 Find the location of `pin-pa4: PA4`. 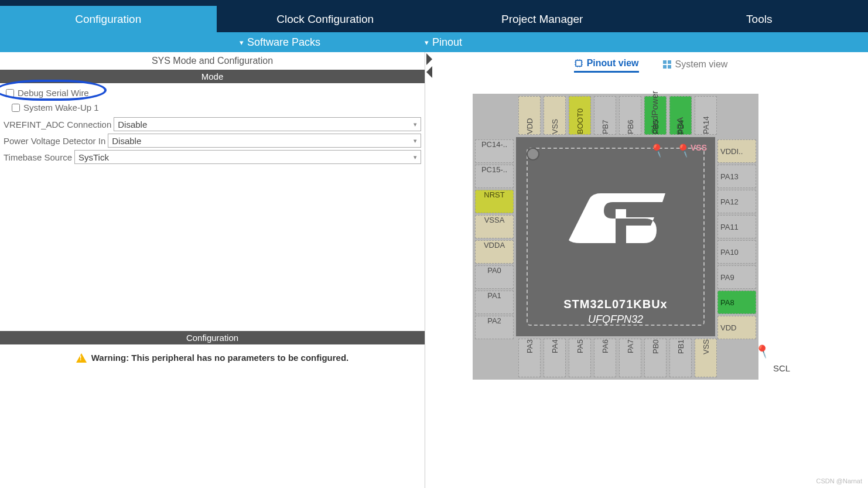

pin-pa4: PA4 is located at coordinates (555, 358).